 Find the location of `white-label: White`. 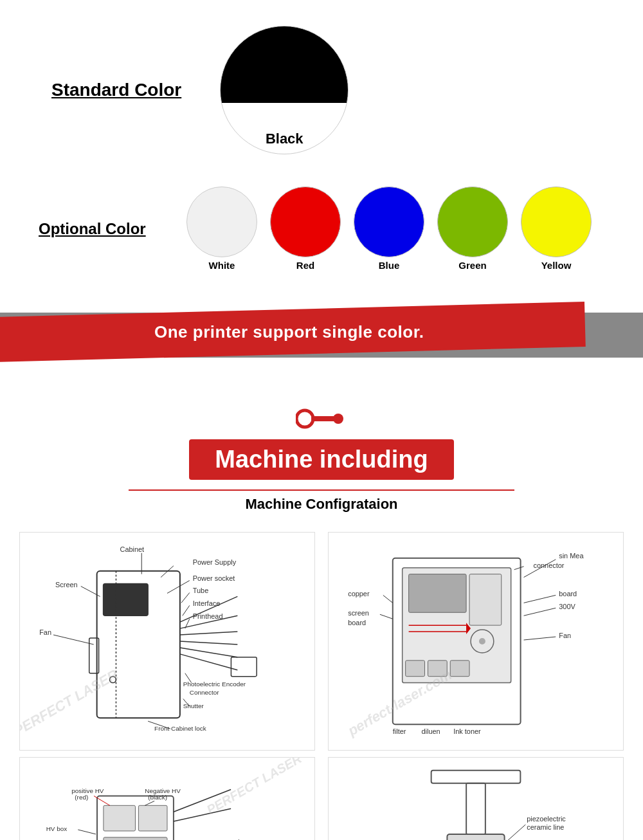

white-label: White is located at coordinates (222, 265).